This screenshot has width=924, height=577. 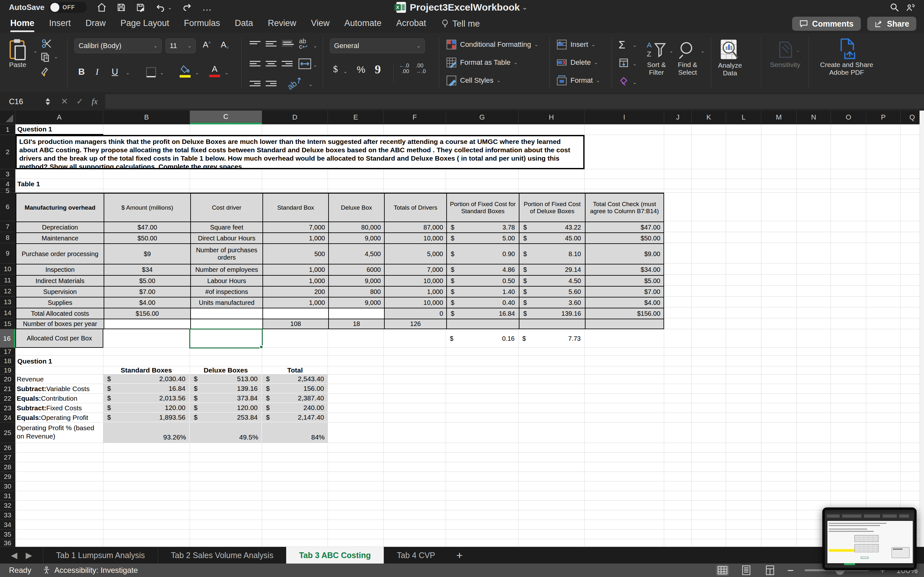 I want to click on font-name-select: Calibri (Body)⌄, so click(x=118, y=46).